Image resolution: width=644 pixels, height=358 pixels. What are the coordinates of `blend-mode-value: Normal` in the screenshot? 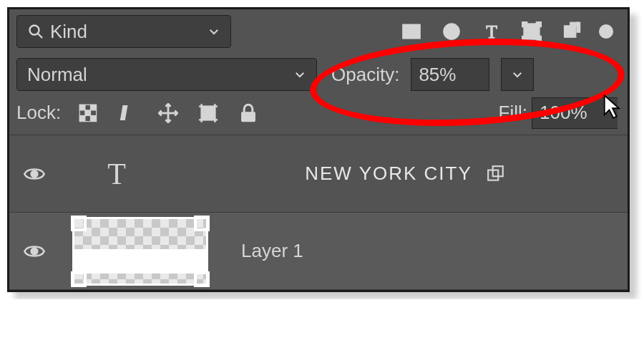 It's located at (57, 74).